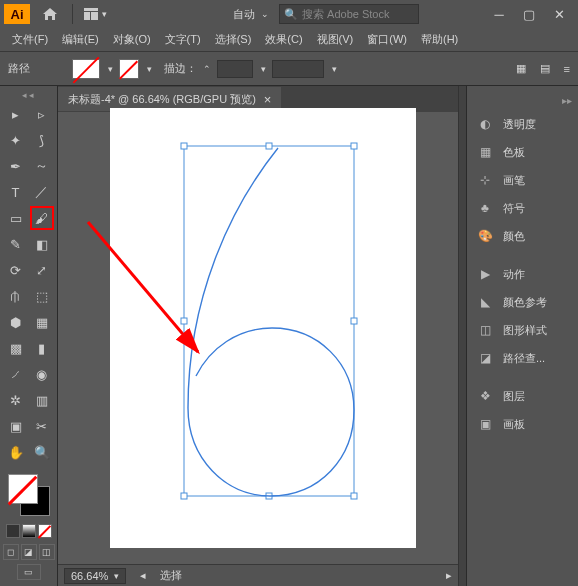 This screenshot has height=586, width=578. I want to click on symbols-icon: ♣, so click(485, 208).